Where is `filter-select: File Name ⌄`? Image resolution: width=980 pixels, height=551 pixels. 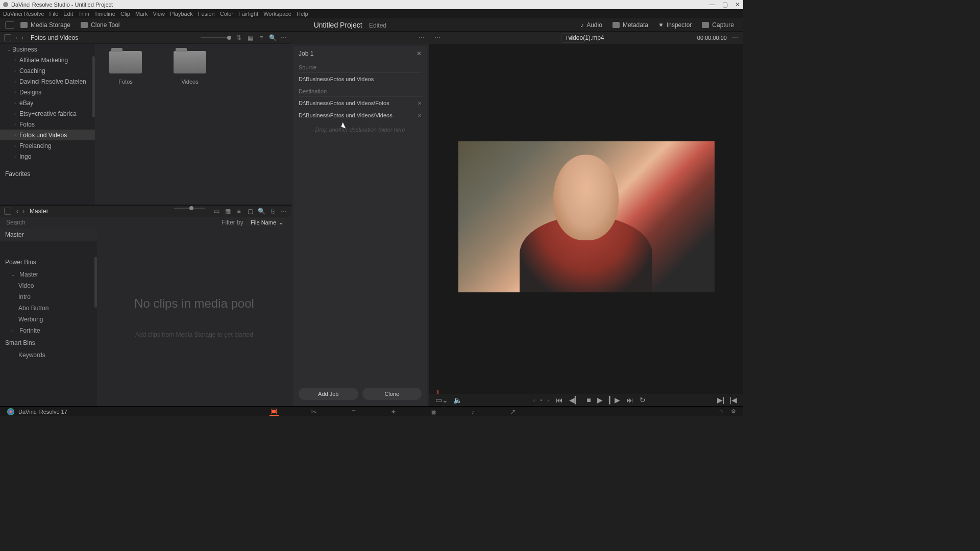 filter-select: File Name ⌄ is located at coordinates (266, 222).